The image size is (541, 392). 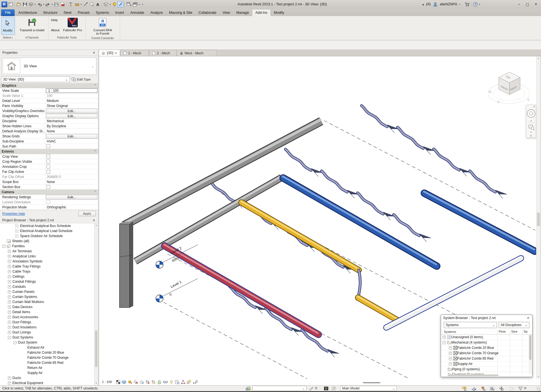 What do you see at coordinates (227, 13) in the screenshot?
I see `tab-view: View` at bounding box center [227, 13].